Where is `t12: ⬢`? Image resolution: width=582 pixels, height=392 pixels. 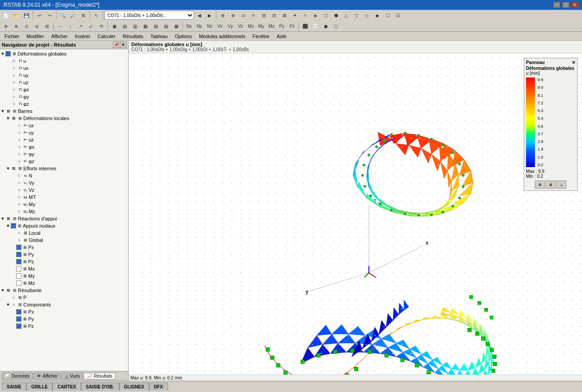 t12: ⬢ is located at coordinates (336, 15).